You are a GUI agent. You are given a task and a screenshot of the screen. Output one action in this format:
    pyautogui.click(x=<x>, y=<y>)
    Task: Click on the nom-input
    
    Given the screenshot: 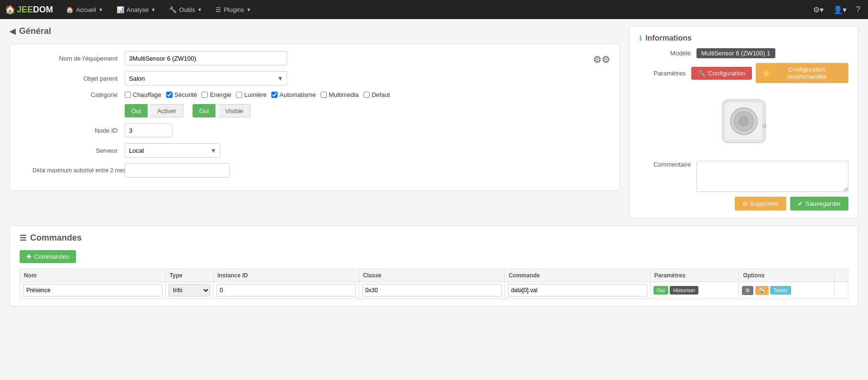 What is the action you would take?
    pyautogui.click(x=93, y=290)
    